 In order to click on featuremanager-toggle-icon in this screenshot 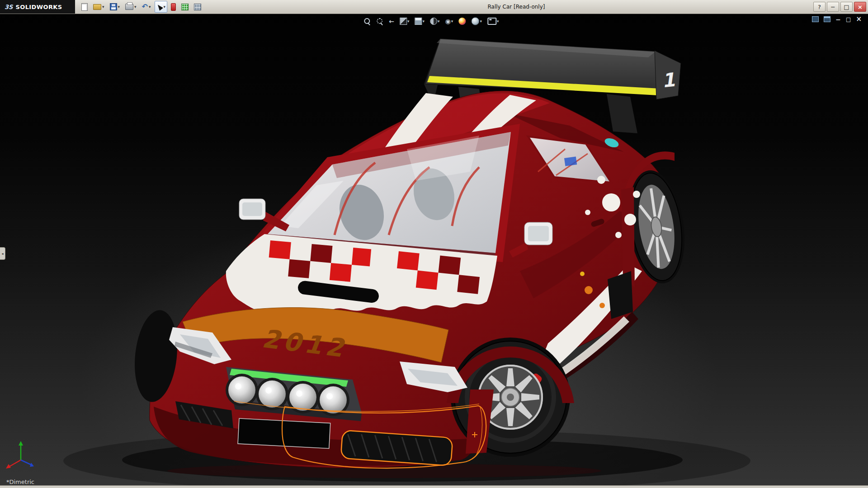, I will do `click(816, 19)`.